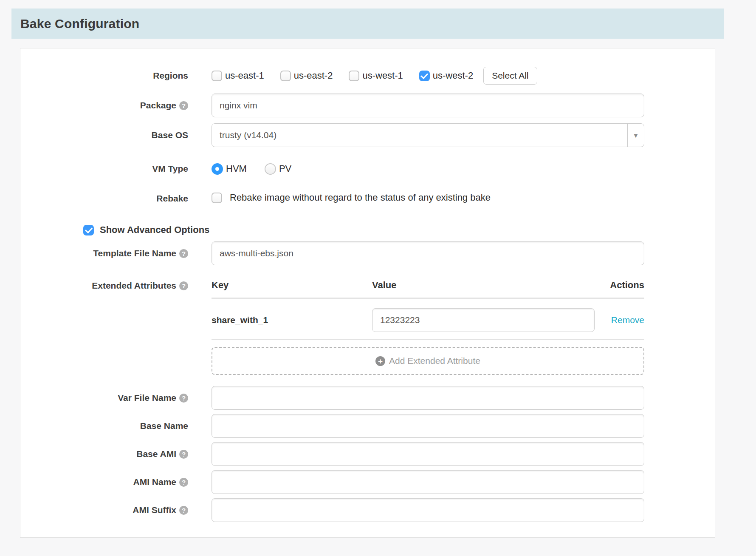  What do you see at coordinates (245, 76) in the screenshot?
I see `region-label-us-east-1: us-east-1` at bounding box center [245, 76].